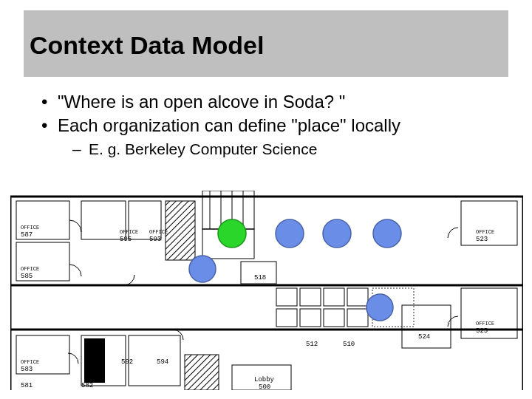 This screenshot has width=532, height=399. I want to click on stairwell-bottom, so click(202, 372).